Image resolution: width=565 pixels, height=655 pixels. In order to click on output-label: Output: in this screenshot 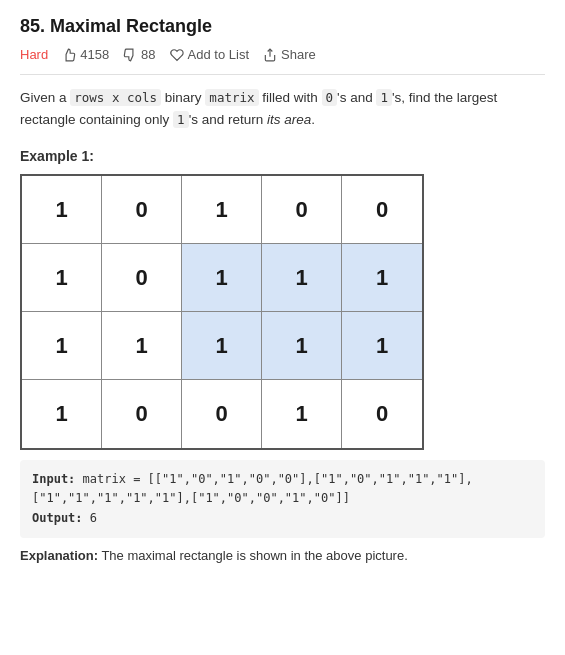, I will do `click(61, 518)`.